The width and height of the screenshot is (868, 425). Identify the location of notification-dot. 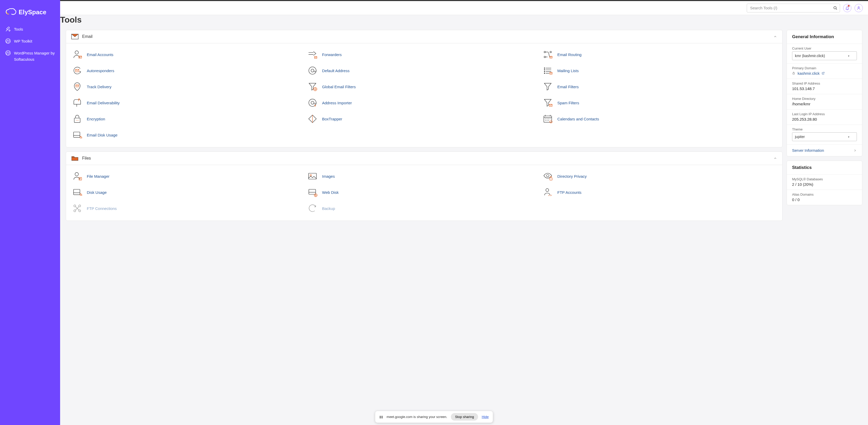
(848, 6).